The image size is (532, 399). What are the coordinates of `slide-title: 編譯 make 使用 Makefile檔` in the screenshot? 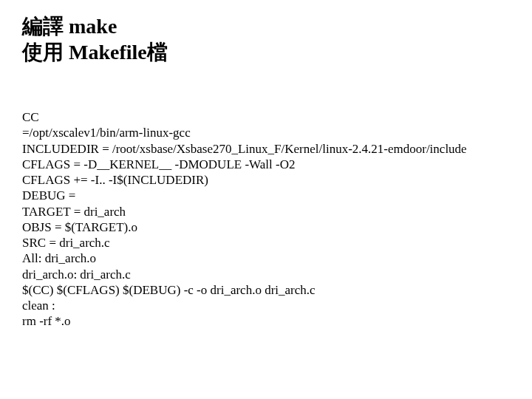 It's located at (266, 39).